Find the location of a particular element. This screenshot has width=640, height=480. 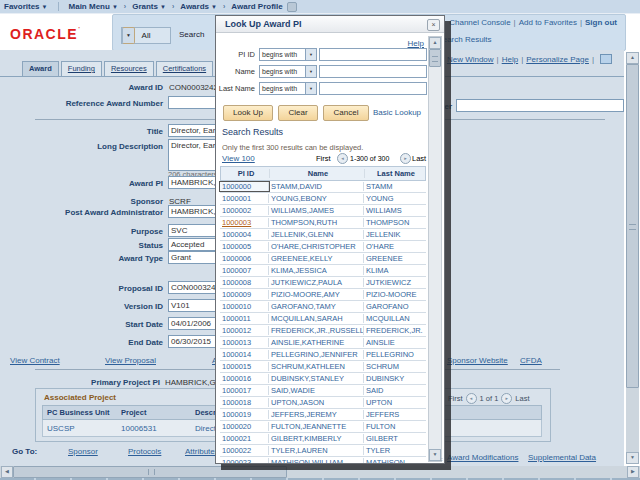

name-input is located at coordinates (373, 72).